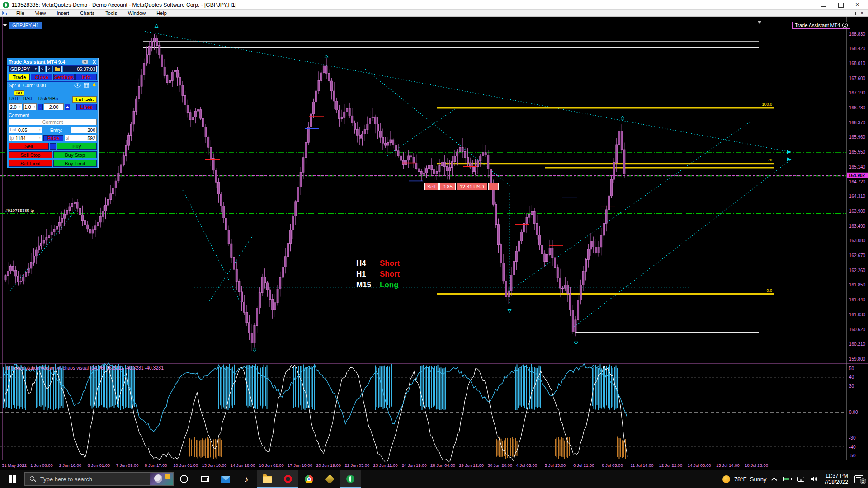 Image resolution: width=868 pixels, height=488 pixels. I want to click on panel-tab-close: Close, so click(42, 77).